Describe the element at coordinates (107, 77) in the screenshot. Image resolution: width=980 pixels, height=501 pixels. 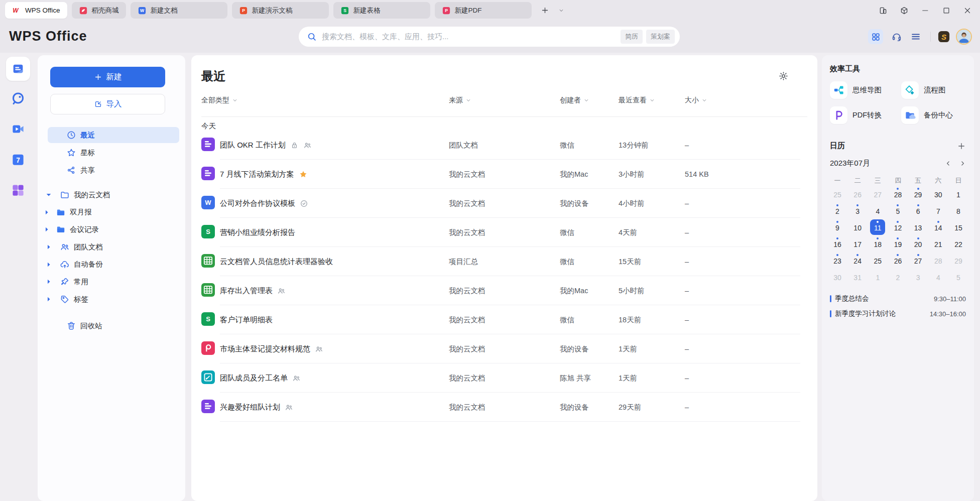
I see `new-document-button: 新建` at that location.